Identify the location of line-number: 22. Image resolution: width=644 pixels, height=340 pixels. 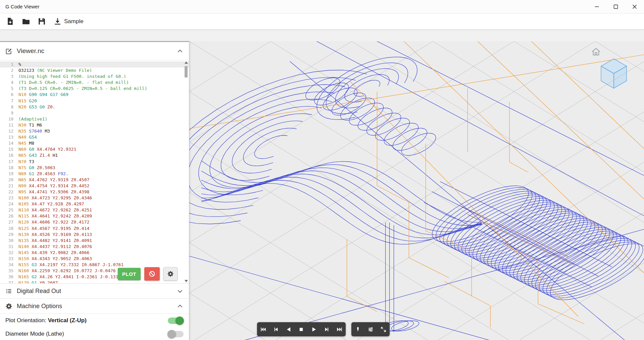
(9, 192).